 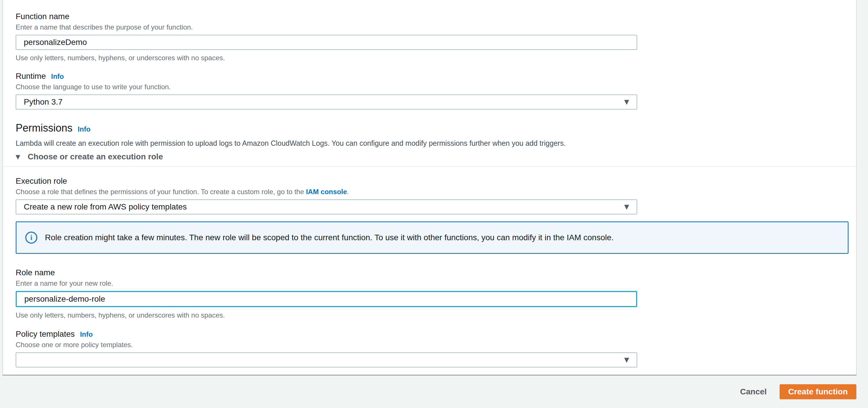 I want to click on alert-text: Role creation might take a few minutes. …, so click(x=329, y=238).